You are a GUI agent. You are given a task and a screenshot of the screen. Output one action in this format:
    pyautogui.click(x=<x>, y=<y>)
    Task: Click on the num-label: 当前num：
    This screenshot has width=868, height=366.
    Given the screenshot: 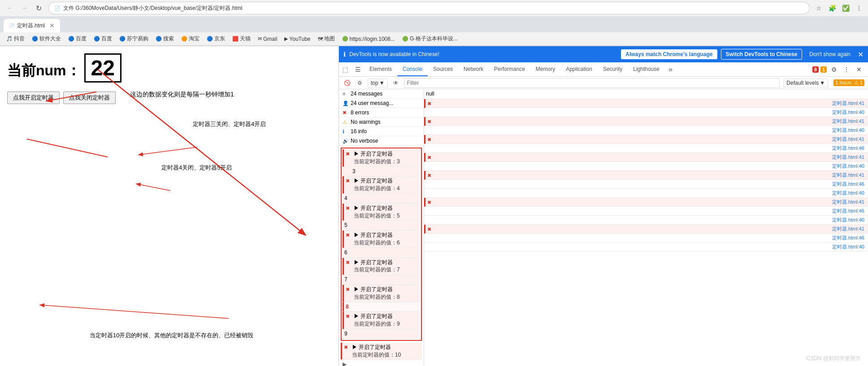 What is the action you would take?
    pyautogui.click(x=44, y=71)
    